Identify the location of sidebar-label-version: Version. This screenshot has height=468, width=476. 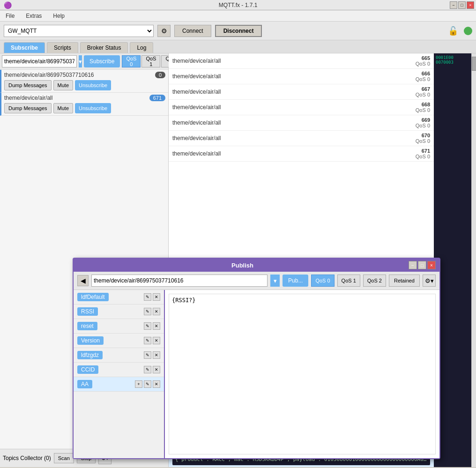
(90, 341).